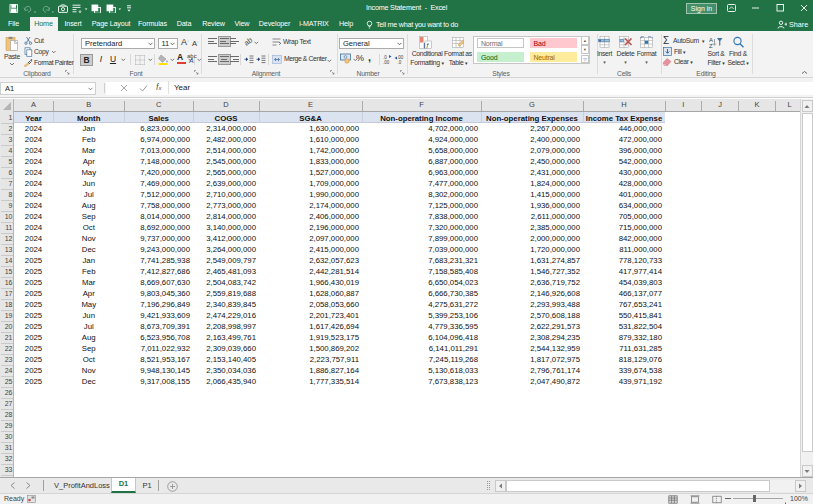  What do you see at coordinates (386, 62) in the screenshot?
I see `svg-text: .00` at bounding box center [386, 62].